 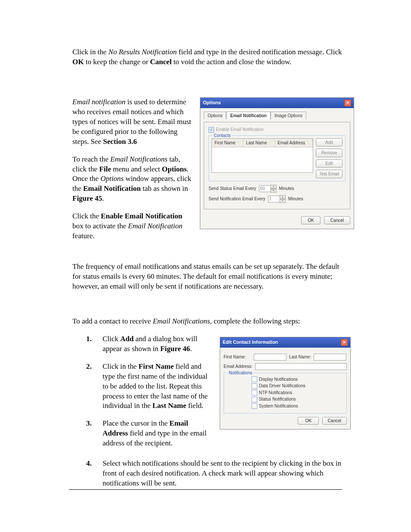 I want to click on data-driver-notifications-checkbox, so click(x=254, y=386).